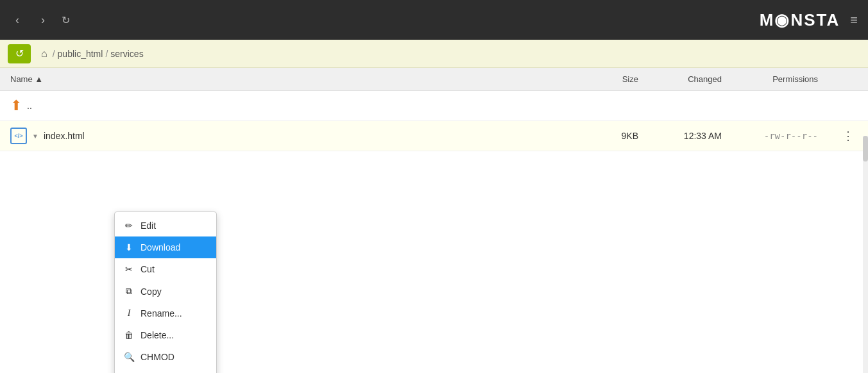 This screenshot has width=868, height=373. What do you see at coordinates (783, 20) in the screenshot?
I see `logo-o: ◉` at bounding box center [783, 20].